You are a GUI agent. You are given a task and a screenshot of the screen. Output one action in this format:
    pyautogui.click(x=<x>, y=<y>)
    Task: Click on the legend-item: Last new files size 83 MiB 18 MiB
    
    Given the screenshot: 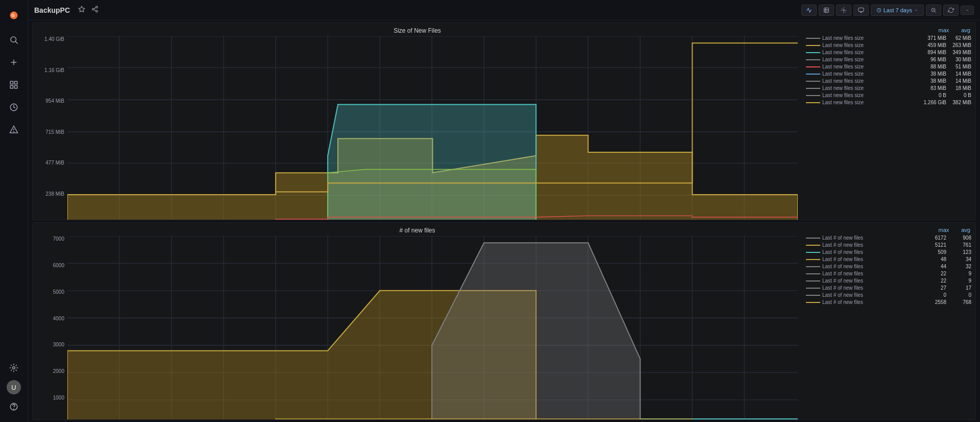 What is the action you would take?
    pyautogui.click(x=889, y=88)
    